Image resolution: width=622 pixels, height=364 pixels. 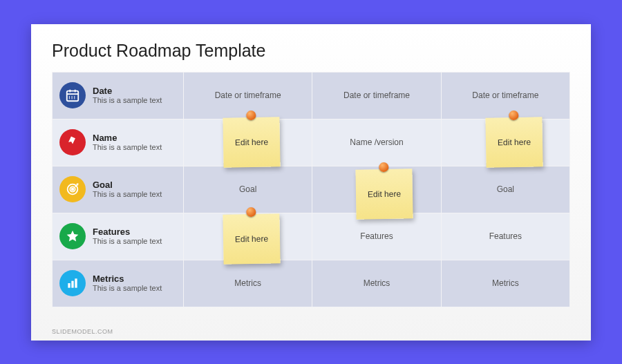 What do you see at coordinates (311, 236) in the screenshot?
I see `table-row: FeaturesThis is a sample textFeaturesFea…` at bounding box center [311, 236].